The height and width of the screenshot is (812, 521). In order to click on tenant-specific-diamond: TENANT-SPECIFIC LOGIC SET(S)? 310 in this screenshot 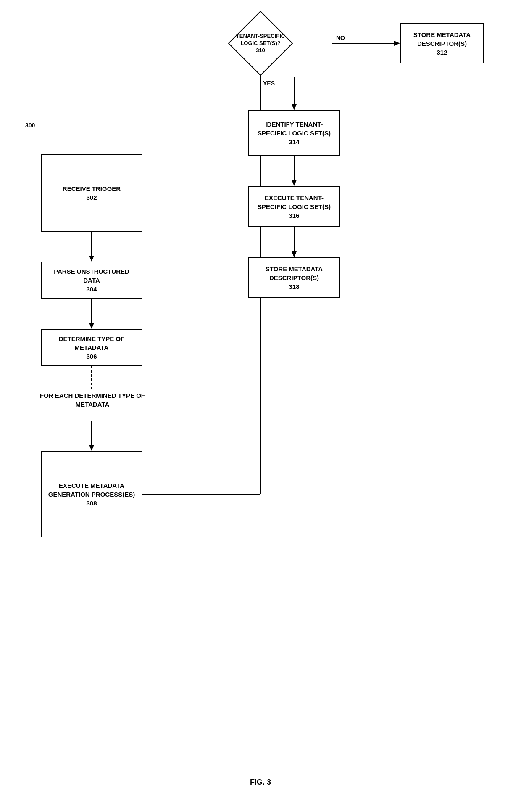, I will do `click(260, 43)`.